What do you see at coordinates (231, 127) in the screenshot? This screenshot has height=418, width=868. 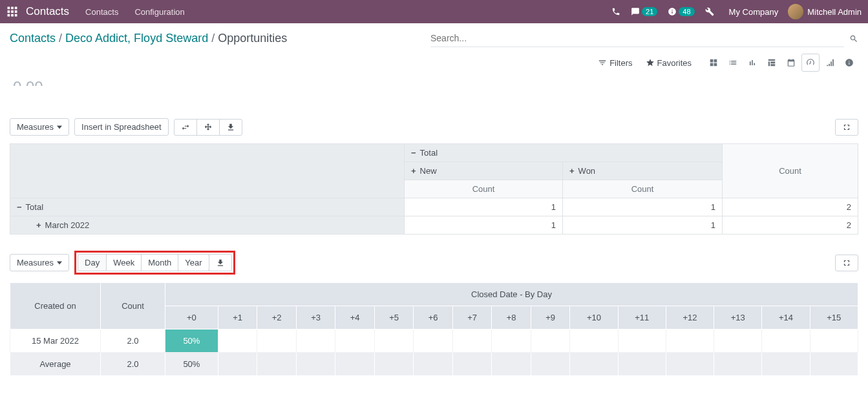 I see `download-button` at bounding box center [231, 127].